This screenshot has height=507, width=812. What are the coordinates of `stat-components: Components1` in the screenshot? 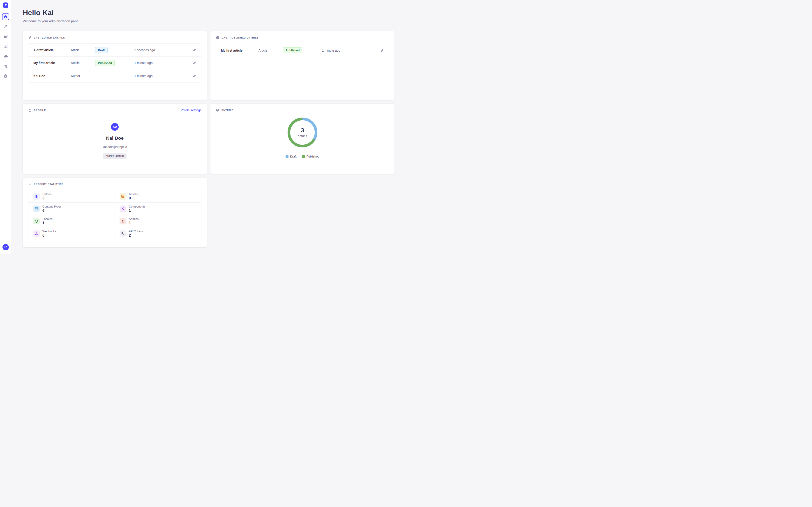 It's located at (158, 209).